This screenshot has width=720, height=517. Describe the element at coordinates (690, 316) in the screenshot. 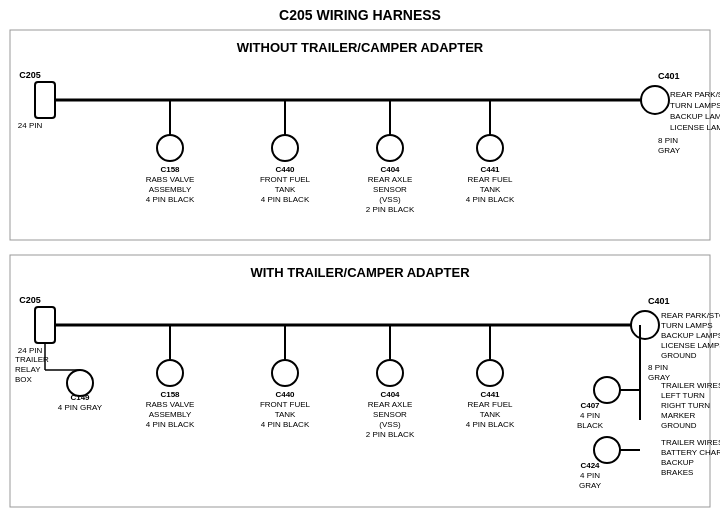

I see `svg-text: REAR PARK/STOP` at that location.